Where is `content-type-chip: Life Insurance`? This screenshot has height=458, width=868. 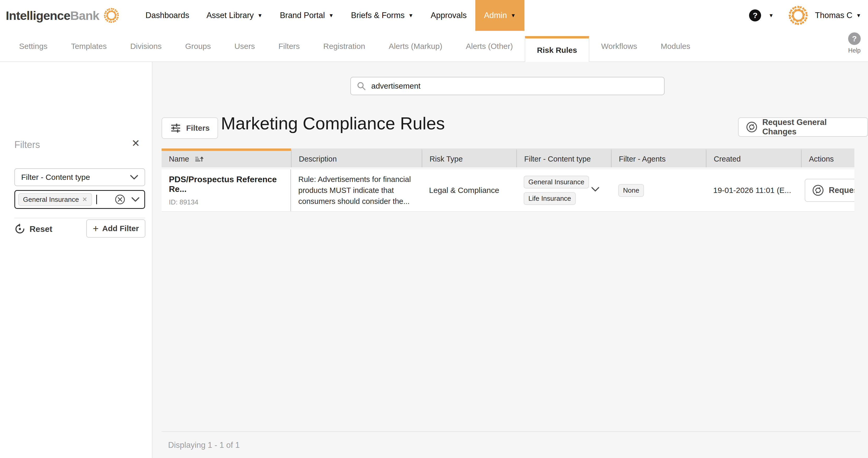
content-type-chip: Life Insurance is located at coordinates (550, 199).